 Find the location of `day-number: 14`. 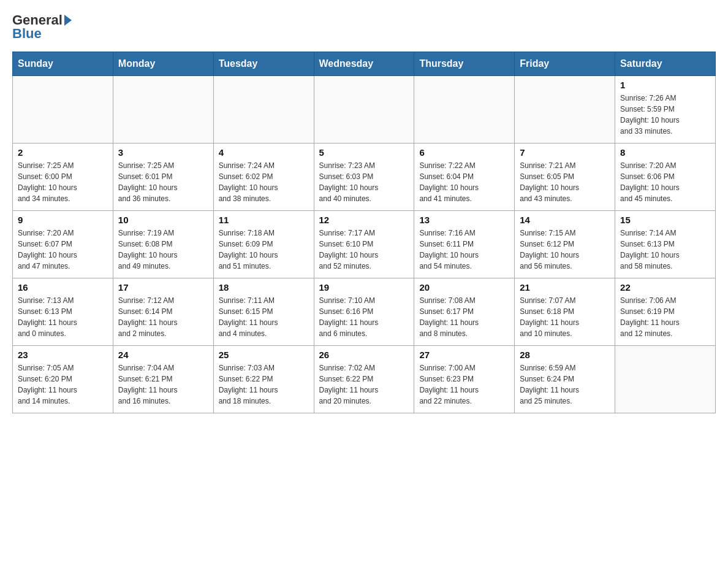

day-number: 14 is located at coordinates (565, 220).